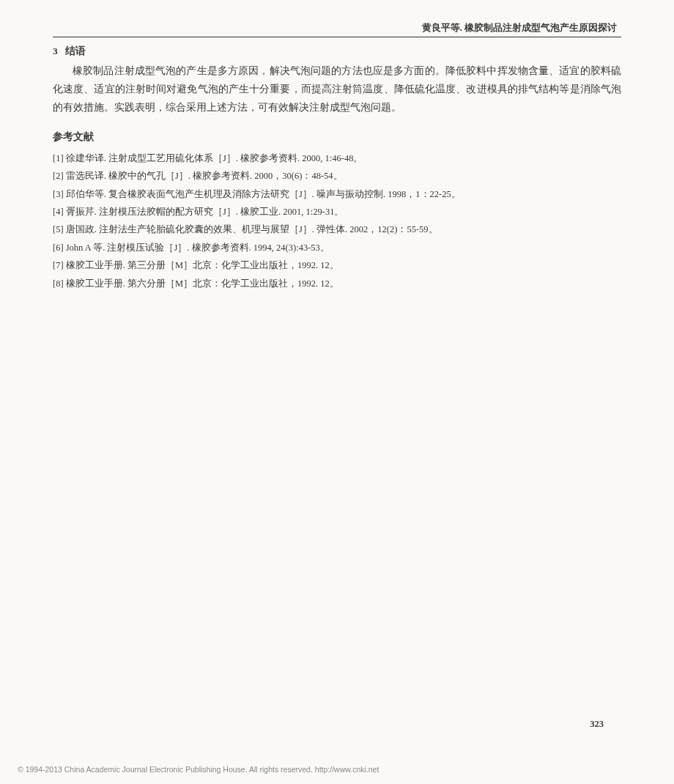 This screenshot has width=674, height=784. I want to click on reference-item: [3] 邱伯华等. 复合橡胶表面气泡产生机理及消除方法研究［J］. 噪声与振动控…, so click(337, 194).